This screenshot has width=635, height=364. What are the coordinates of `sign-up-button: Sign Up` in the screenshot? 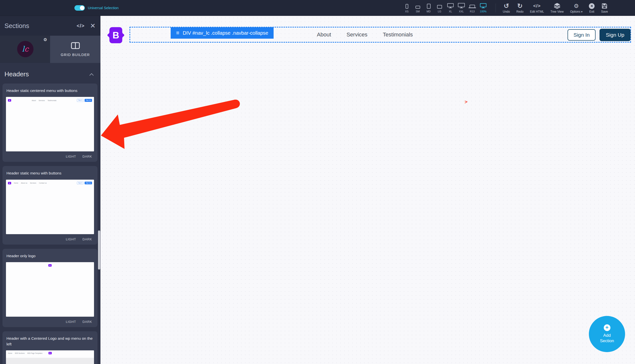 It's located at (615, 35).